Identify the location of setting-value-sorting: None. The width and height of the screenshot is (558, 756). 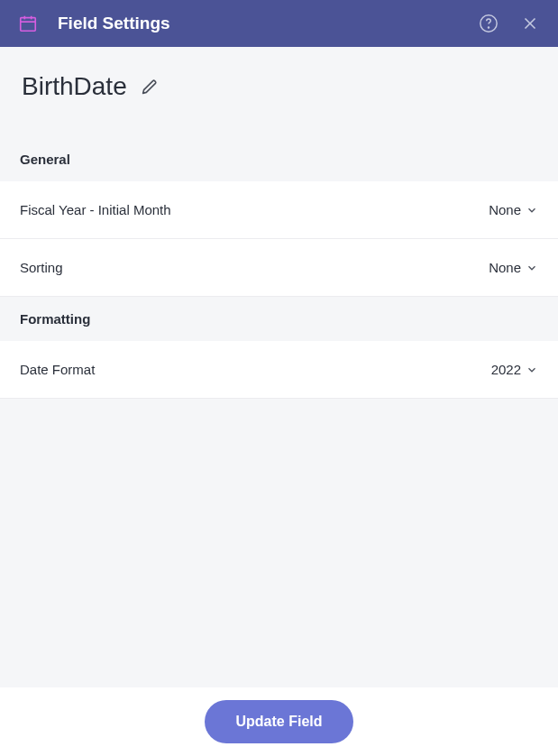
(514, 267).